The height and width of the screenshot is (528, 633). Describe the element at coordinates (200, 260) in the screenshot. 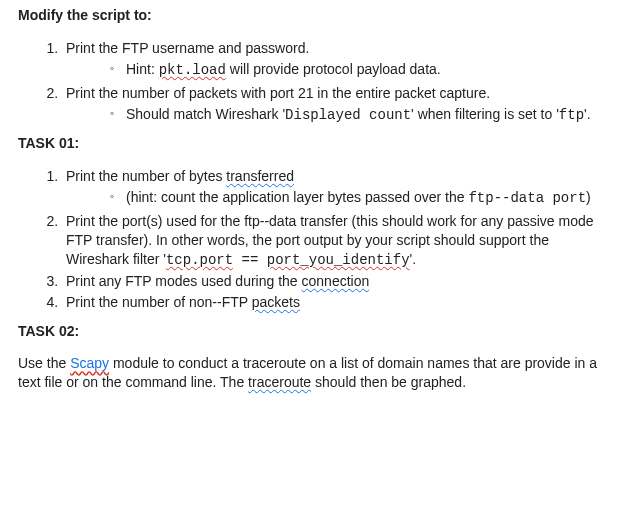

I see `t1i2code1: tcp.port` at that location.